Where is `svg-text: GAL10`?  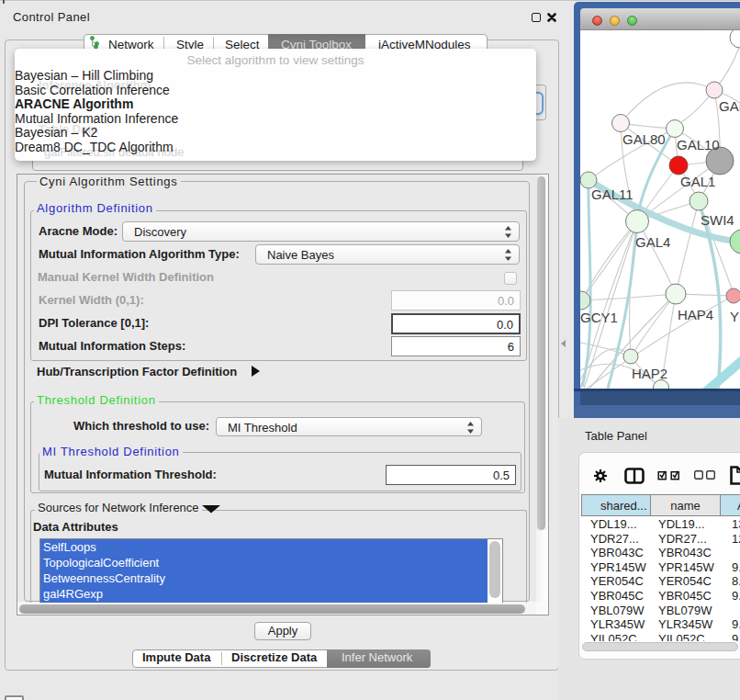 svg-text: GAL10 is located at coordinates (698, 145).